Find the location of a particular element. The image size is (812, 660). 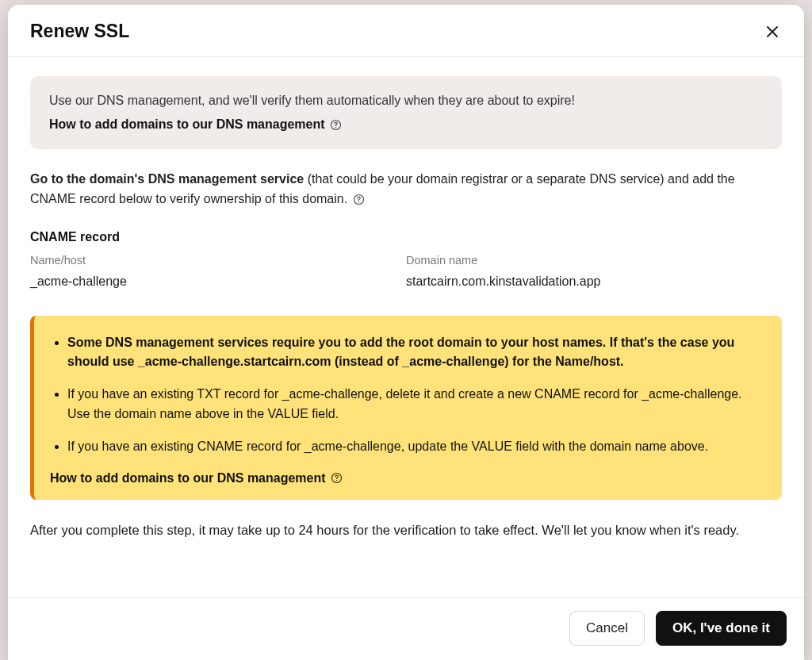

banner-dns-link: How to add domains to our DNS management is located at coordinates (195, 125).